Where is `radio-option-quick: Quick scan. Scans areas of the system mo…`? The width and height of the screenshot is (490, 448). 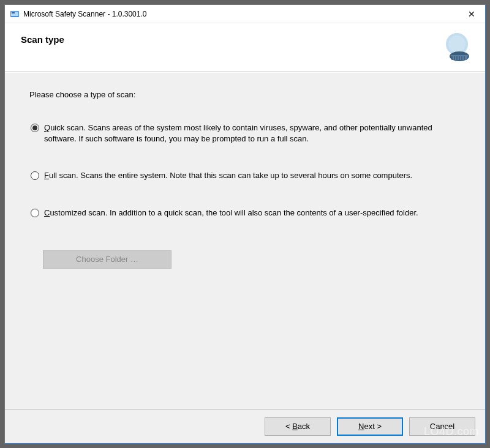 radio-option-quick: Quick scan. Scans areas of the system mo… is located at coordinates (246, 133).